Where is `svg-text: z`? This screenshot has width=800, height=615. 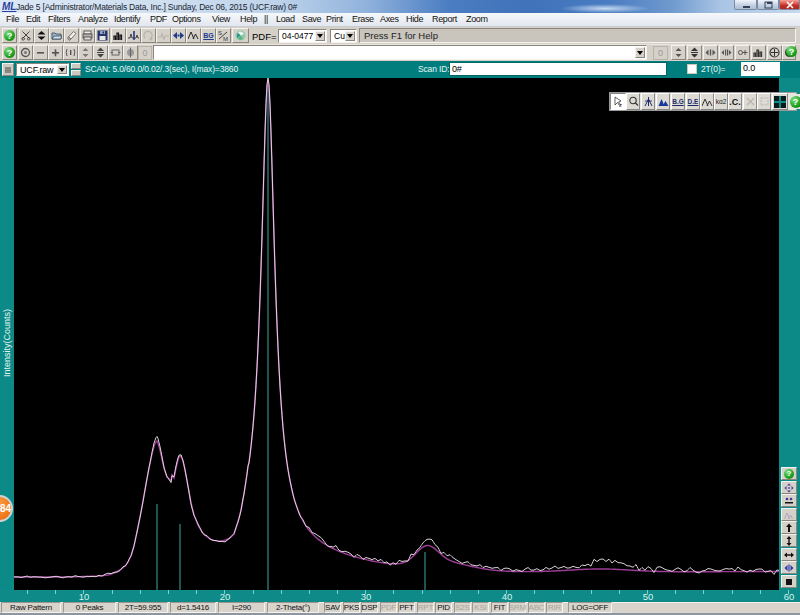
svg-text: z is located at coordinates (620, 104).